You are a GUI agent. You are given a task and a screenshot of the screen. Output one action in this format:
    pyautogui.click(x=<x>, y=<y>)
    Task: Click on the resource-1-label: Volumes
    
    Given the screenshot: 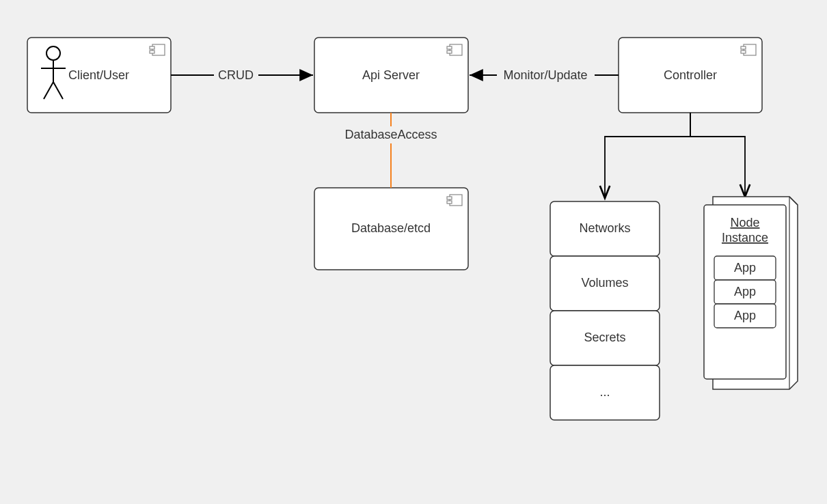 What is the action you would take?
    pyautogui.click(x=604, y=283)
    